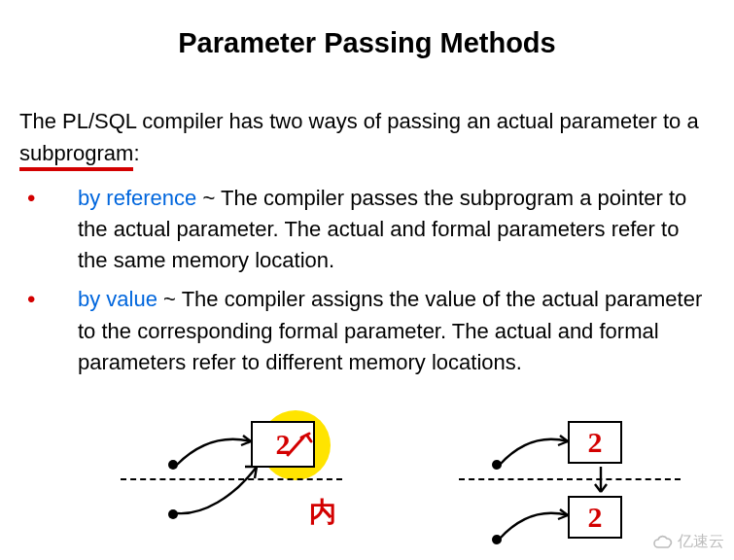 The height and width of the screenshot is (560, 734). Describe the element at coordinates (360, 121) in the screenshot. I see `intro-text-before: The PL/SQL compiler has two ways of pass…` at that location.